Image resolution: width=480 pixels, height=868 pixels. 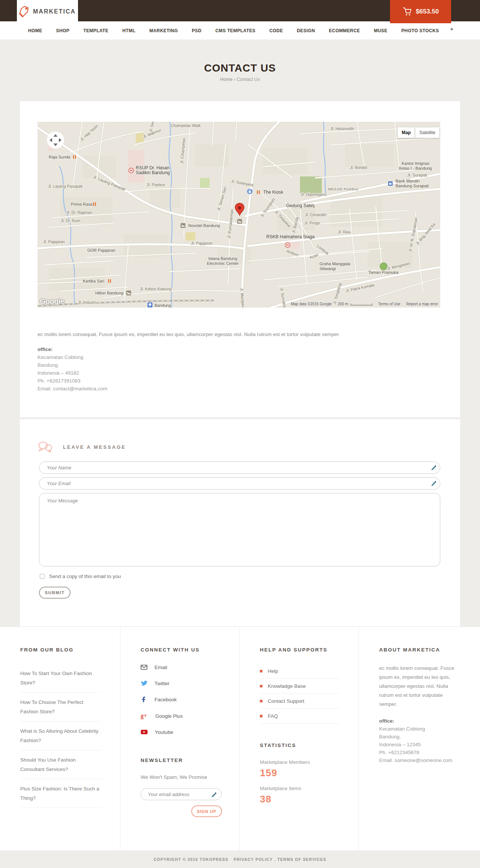 What do you see at coordinates (420, 737) in the screenshot?
I see `address-line: Bandung.` at bounding box center [420, 737].